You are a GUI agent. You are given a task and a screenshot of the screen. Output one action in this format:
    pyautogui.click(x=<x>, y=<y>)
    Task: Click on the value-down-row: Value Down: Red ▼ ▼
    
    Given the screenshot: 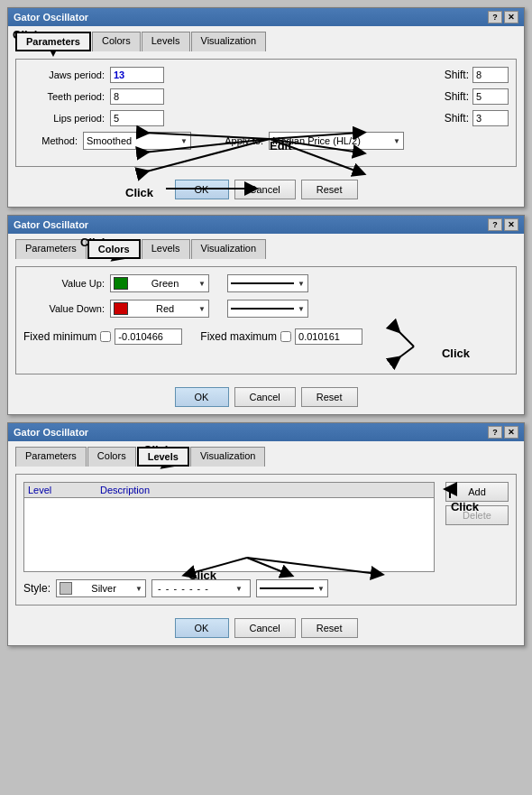 What is the action you would take?
    pyautogui.click(x=266, y=309)
    